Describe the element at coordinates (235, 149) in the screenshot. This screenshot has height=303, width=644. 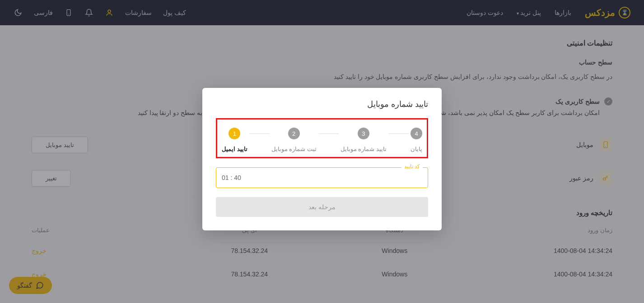
I see `step-label: تایید ایمیل` at that location.